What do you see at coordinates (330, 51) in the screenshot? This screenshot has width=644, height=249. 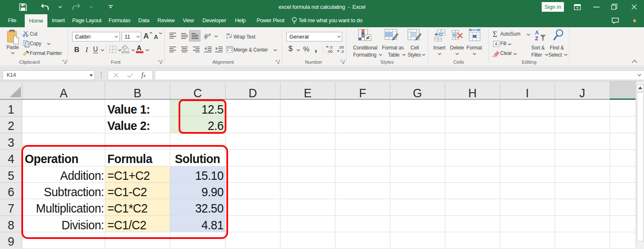 I see `svg-text: .00` at bounding box center [330, 51].